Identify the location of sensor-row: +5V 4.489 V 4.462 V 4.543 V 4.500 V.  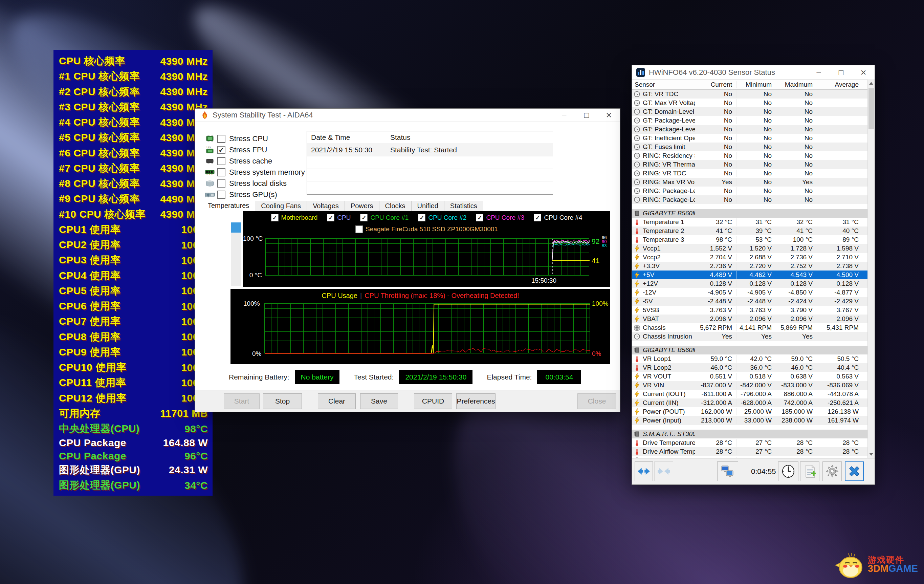
(750, 275).